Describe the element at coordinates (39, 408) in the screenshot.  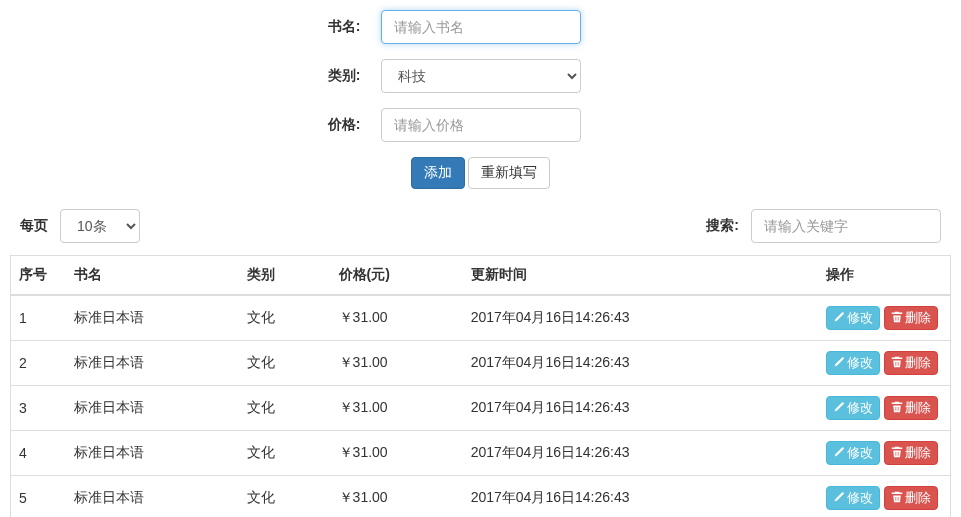
I see `cell-seq: 3` at that location.